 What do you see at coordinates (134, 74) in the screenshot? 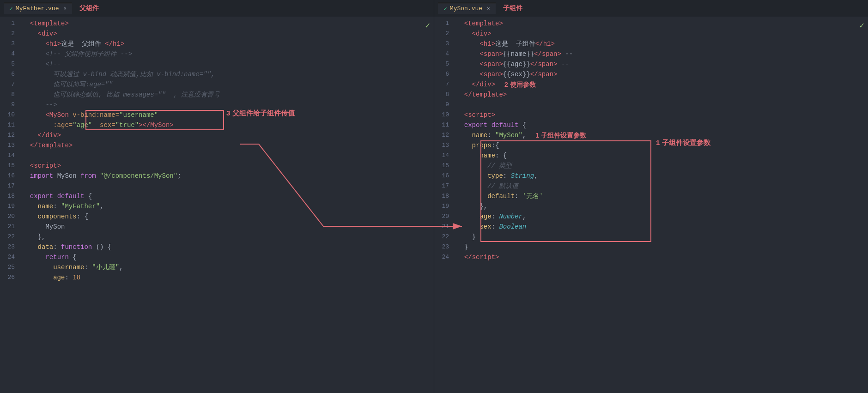
I see `token: 可以通过 v-bind 动态赋值,比如 v-bind:name="",` at bounding box center [134, 74].